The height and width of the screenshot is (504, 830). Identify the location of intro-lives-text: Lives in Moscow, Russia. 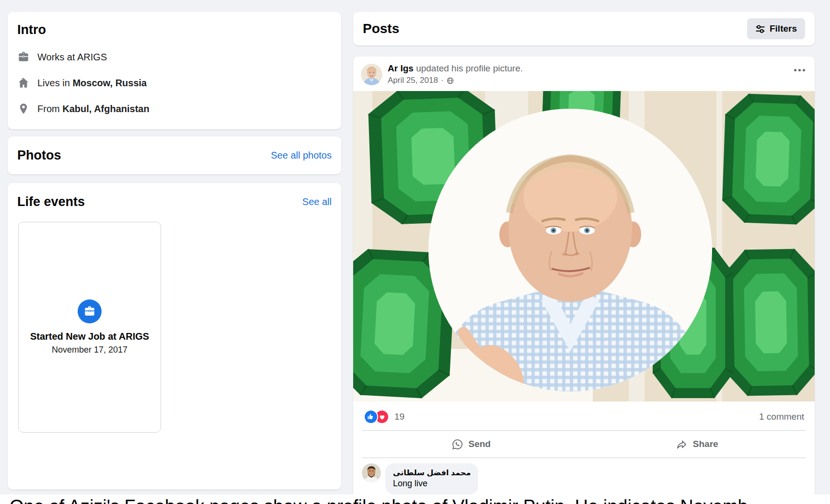
(92, 83).